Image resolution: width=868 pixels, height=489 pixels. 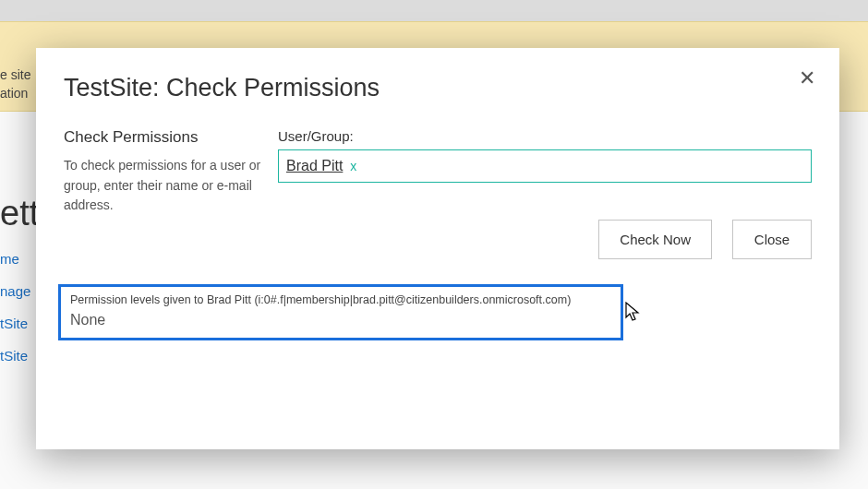 What do you see at coordinates (353, 166) in the screenshot?
I see `remove-user-icon: x` at bounding box center [353, 166].